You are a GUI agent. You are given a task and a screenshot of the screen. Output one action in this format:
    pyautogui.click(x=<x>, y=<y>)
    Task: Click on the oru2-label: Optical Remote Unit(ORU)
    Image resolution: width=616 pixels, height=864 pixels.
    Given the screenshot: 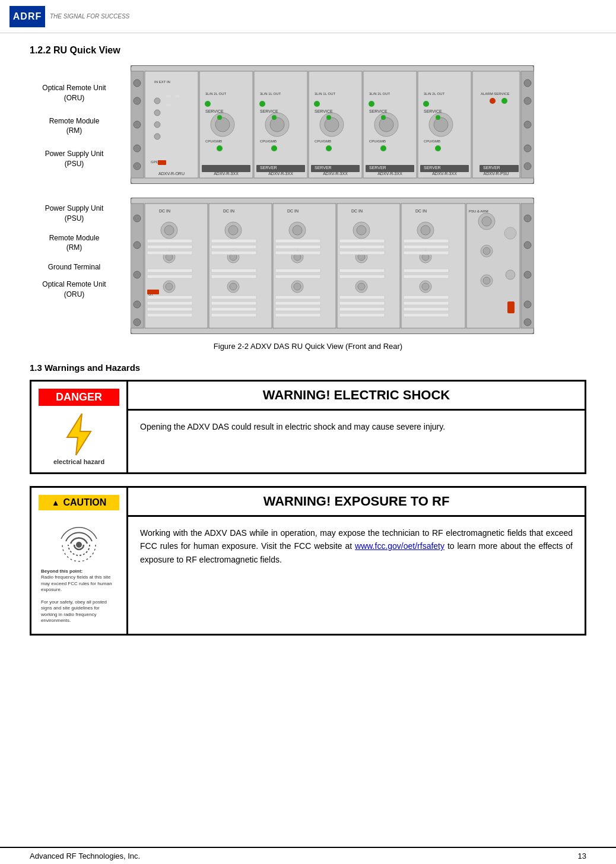 What is the action you would take?
    pyautogui.click(x=74, y=290)
    